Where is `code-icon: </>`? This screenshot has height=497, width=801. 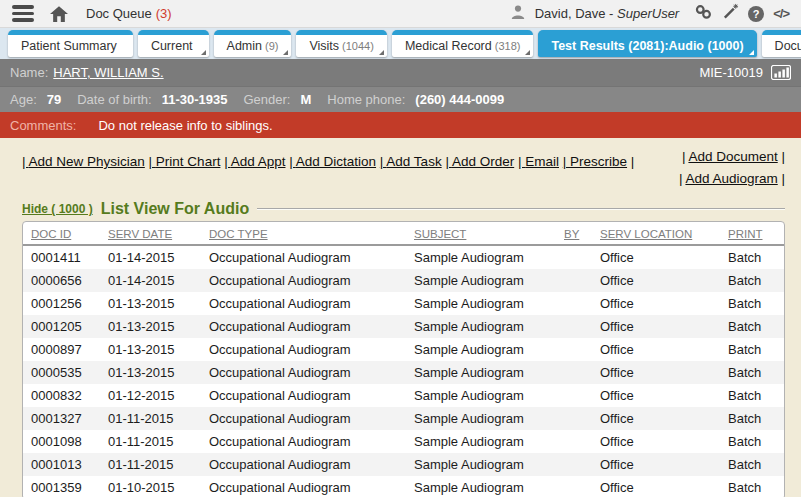 code-icon: </> is located at coordinates (781, 14).